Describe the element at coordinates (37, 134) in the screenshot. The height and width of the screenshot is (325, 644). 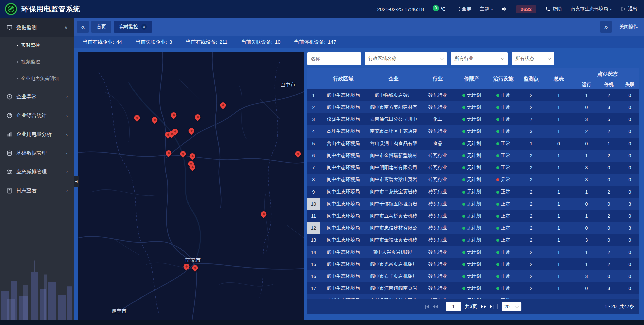
I see `sidebar-group-power-analysis: 企业用电量分析 ‹` at that location.